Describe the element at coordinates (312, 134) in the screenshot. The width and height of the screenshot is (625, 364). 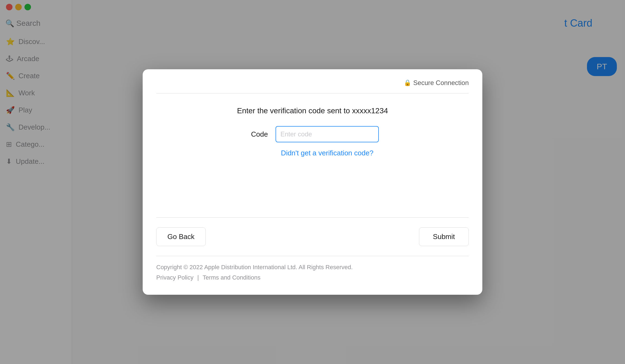
I see `code-row: Code` at that location.